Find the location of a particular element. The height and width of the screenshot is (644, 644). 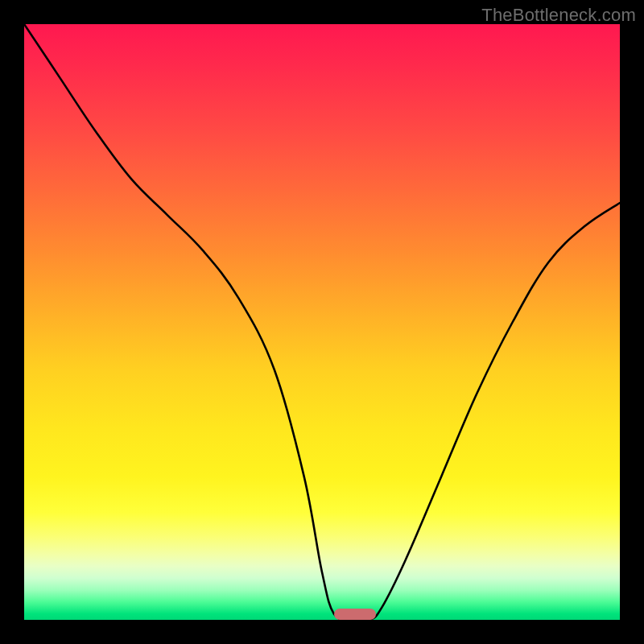

optimal-range-marker is located at coordinates (355, 614).